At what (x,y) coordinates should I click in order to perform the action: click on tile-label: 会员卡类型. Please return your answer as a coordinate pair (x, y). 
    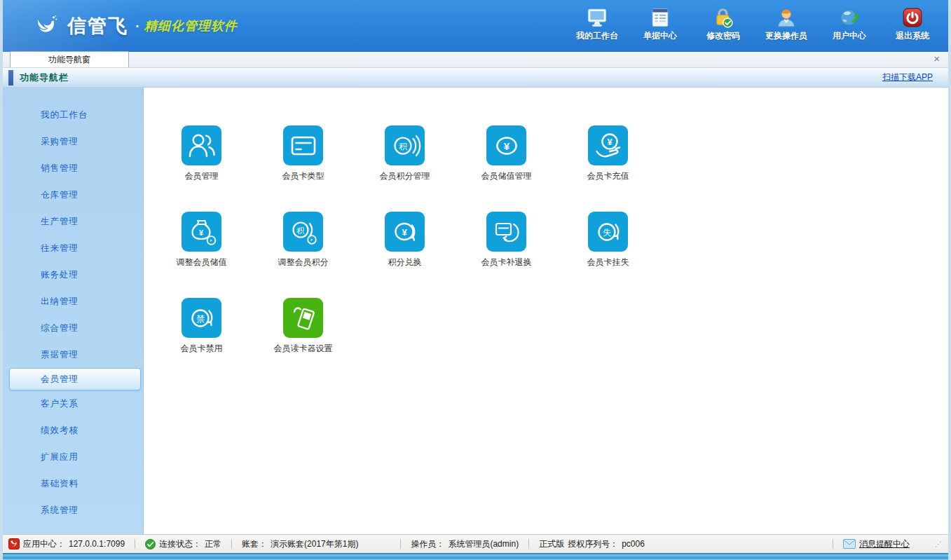
    Looking at the image, I should click on (303, 177).